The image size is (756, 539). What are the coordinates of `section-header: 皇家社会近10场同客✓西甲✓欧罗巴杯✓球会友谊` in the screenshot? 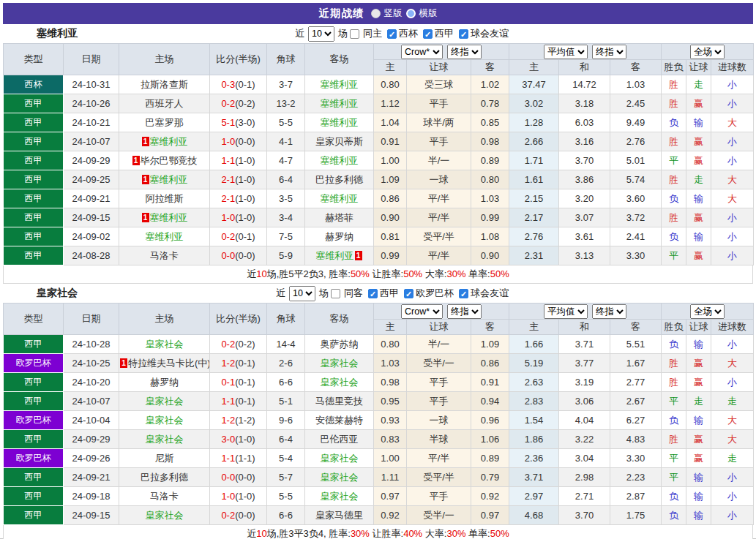 It's located at (378, 293).